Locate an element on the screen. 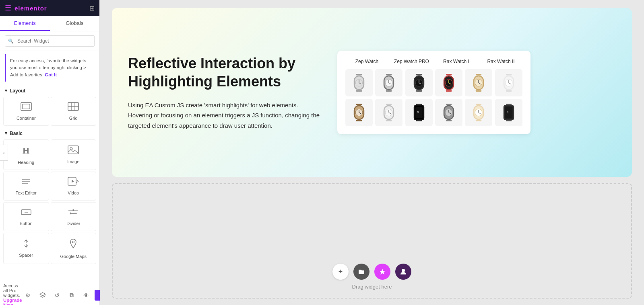 This screenshot has width=644, height=305. upgrade-link: Upgrade Now is located at coordinates (13, 301).